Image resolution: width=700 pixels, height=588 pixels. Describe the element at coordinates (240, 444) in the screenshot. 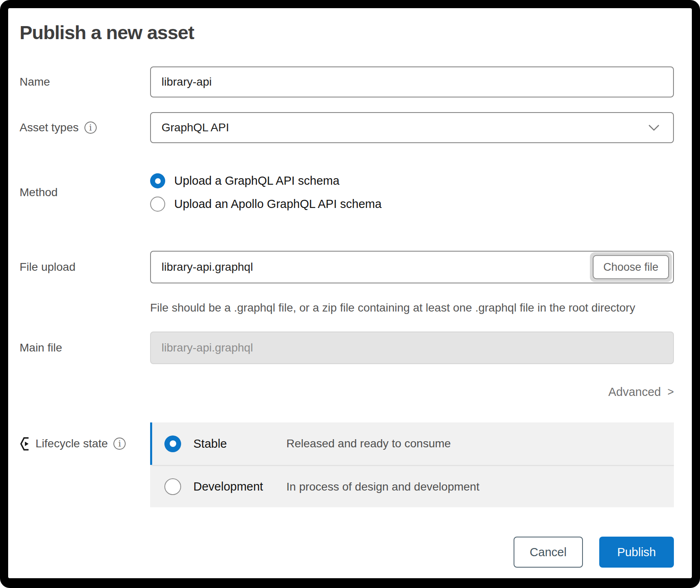

I see `lifecycle-option-label: Stable` at that location.